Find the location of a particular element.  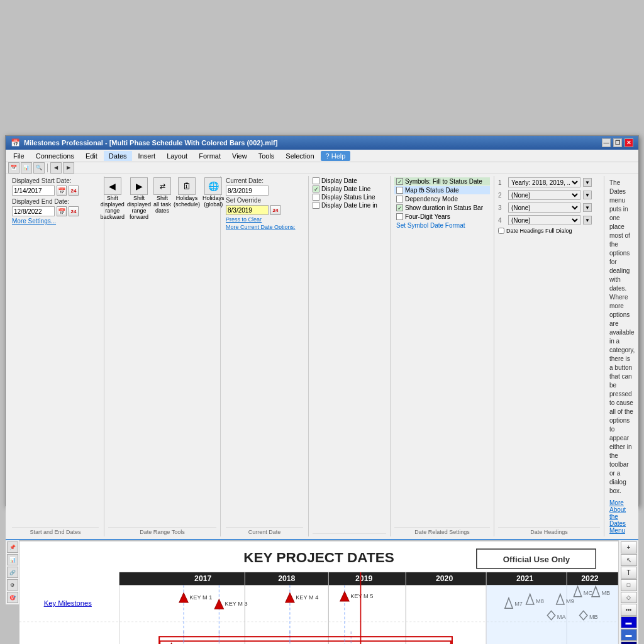

toolbar-icon-4: ◀ is located at coordinates (56, 168).